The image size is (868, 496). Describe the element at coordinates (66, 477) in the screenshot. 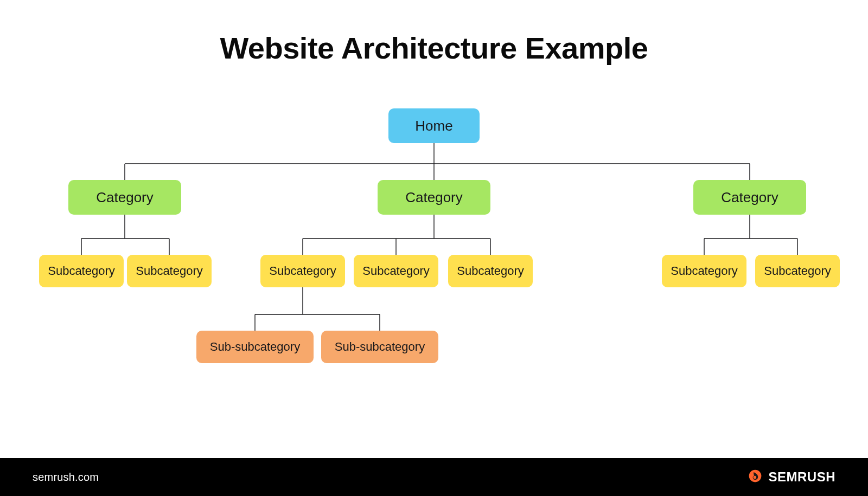

I see `footer-url: semrush.com` at that location.